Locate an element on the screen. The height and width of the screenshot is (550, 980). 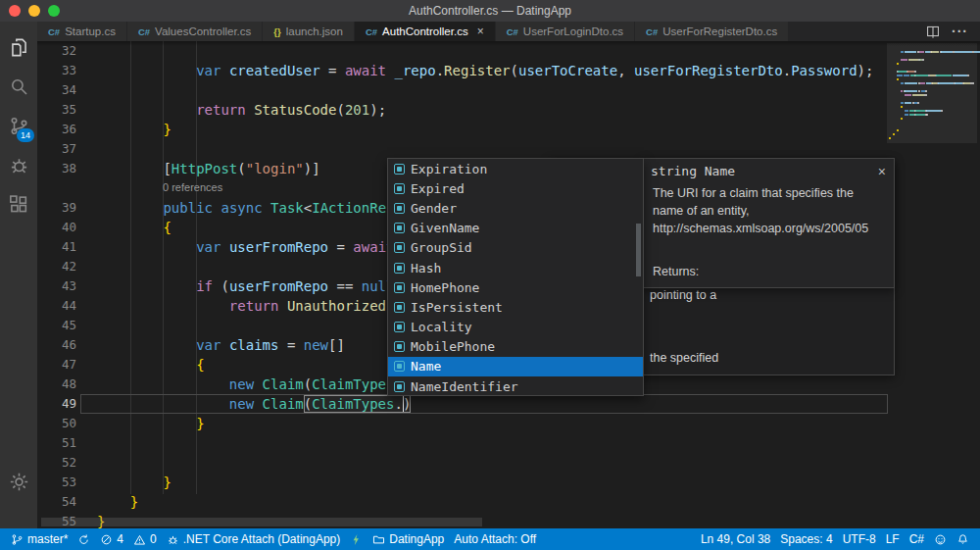
status-bar-right: Ln 49, Col 38Spaces: 4UTF-8LFC# is located at coordinates (835, 539).